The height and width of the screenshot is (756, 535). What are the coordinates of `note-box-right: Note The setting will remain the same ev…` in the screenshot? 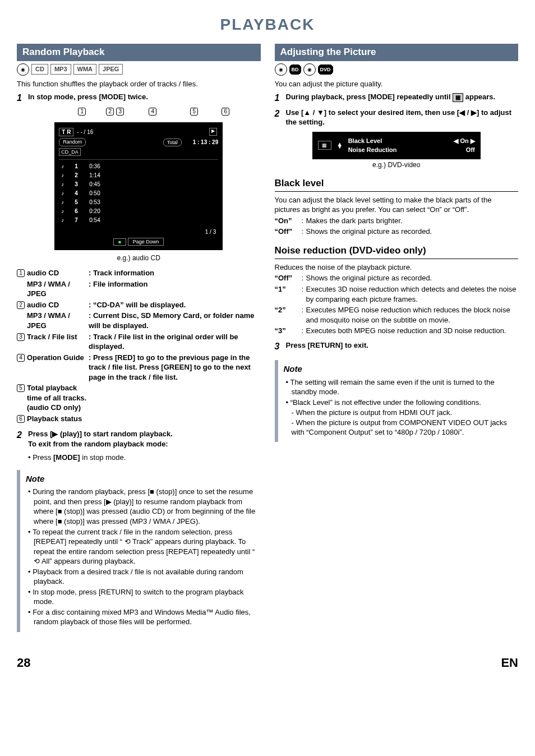 It's located at (397, 401).